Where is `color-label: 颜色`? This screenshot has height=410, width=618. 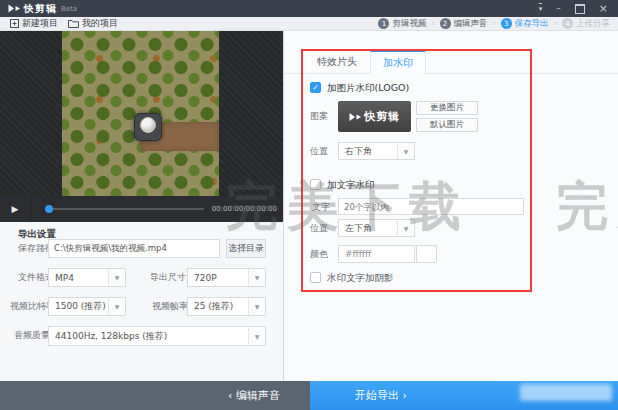
color-label: 颜色 is located at coordinates (319, 254).